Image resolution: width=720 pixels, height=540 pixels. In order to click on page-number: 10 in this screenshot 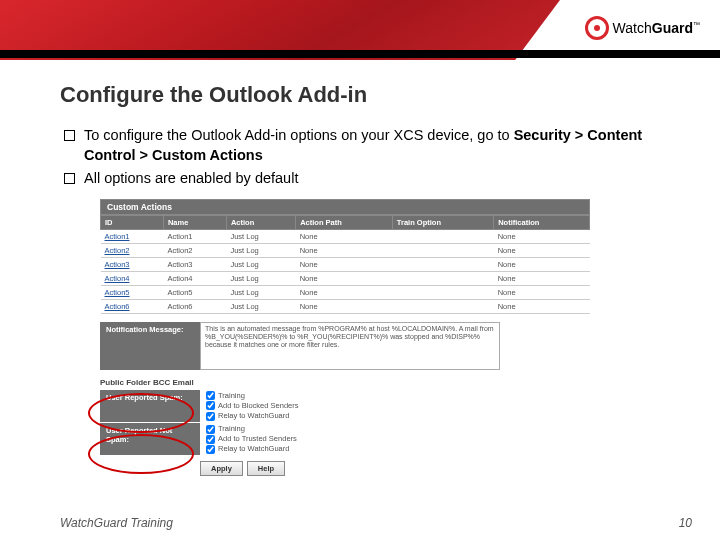, I will do `click(686, 523)`.